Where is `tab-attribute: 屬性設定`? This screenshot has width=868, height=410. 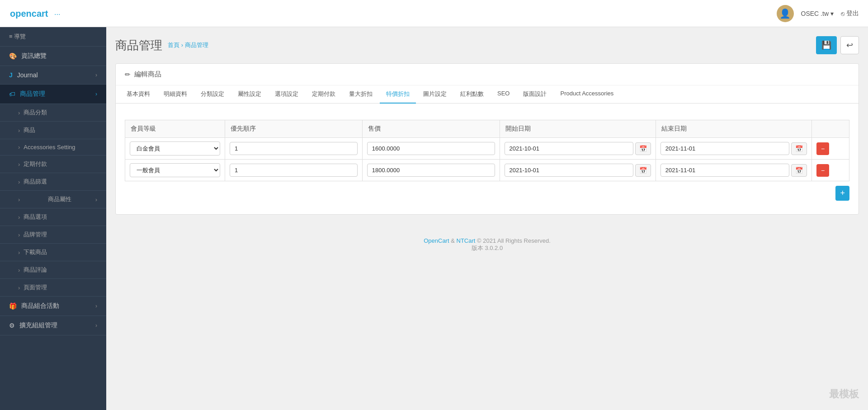 tab-attribute: 屬性設定 is located at coordinates (250, 94).